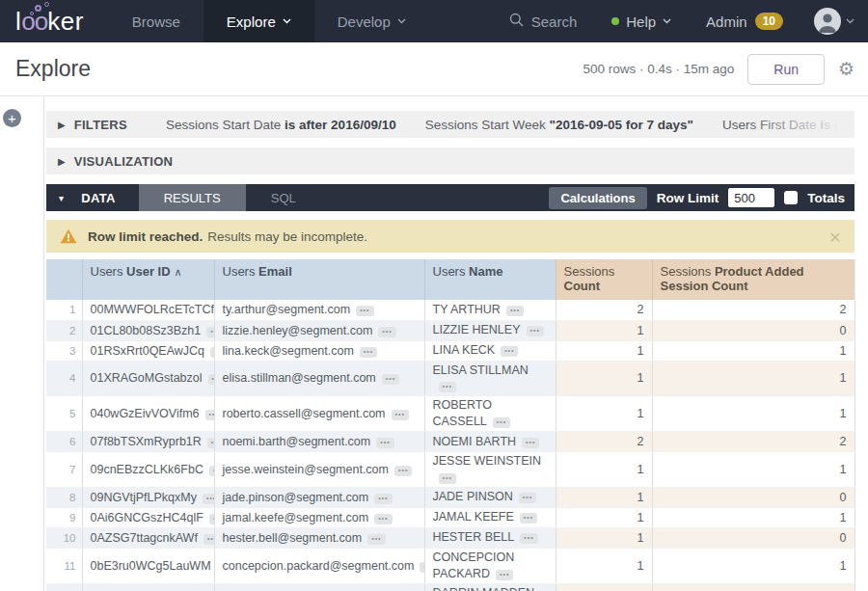  What do you see at coordinates (149, 442) in the screenshot?
I see `cell-user-id: 07f8bTSXmRyprb1R•••` at bounding box center [149, 442].